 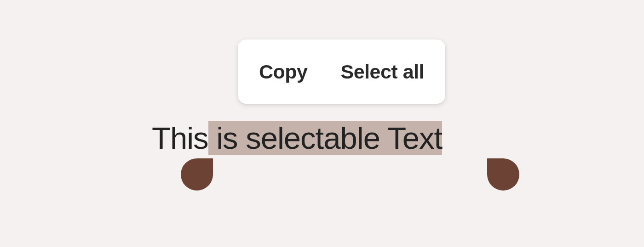 I want to click on selection-handle-end, so click(x=503, y=174).